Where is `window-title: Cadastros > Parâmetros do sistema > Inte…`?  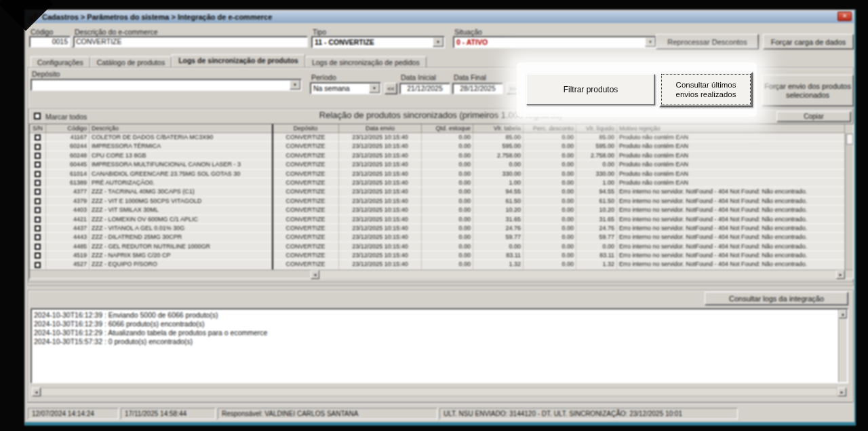
window-title: Cadastros > Parâmetros do sistema > Inte… is located at coordinates (157, 17).